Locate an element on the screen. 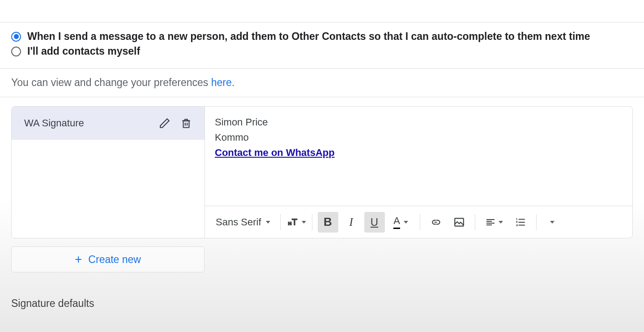 The width and height of the screenshot is (644, 332). trash-icon is located at coordinates (186, 123).